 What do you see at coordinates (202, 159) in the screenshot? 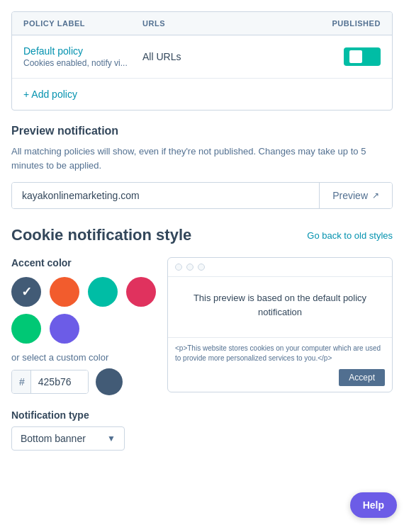
I see `preview-notification-desc: All matching policies will show, even if…` at bounding box center [202, 159].